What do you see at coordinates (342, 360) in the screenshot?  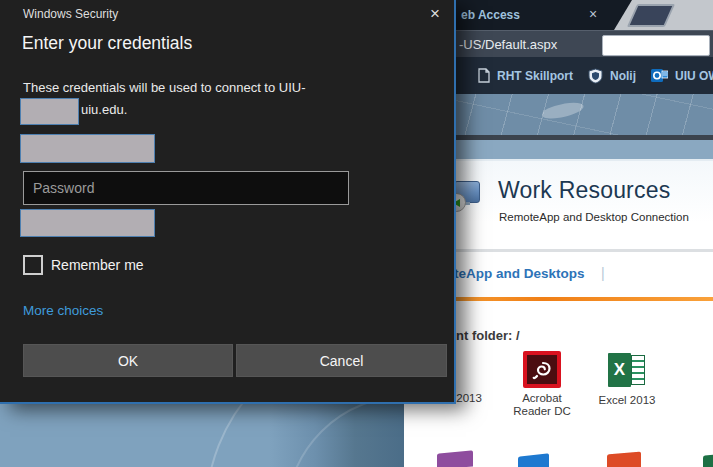 I see `cancel-button: Cancel` at bounding box center [342, 360].